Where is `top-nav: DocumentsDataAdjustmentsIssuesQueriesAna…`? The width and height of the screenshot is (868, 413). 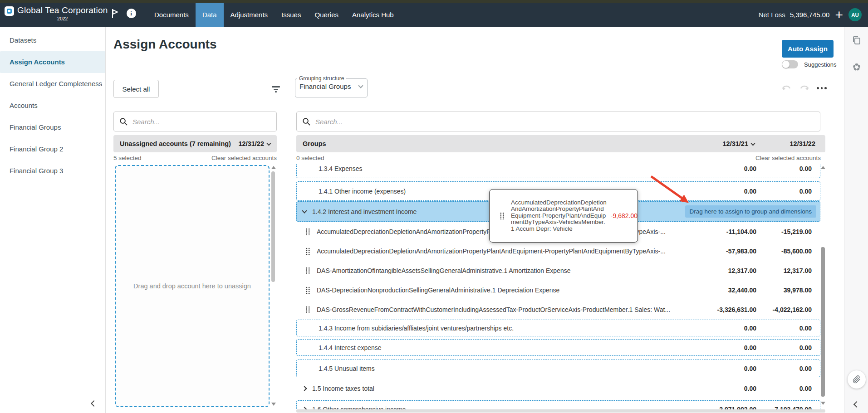 top-nav: DocumentsDataAdjustmentsIssuesQueriesAna… is located at coordinates (274, 15).